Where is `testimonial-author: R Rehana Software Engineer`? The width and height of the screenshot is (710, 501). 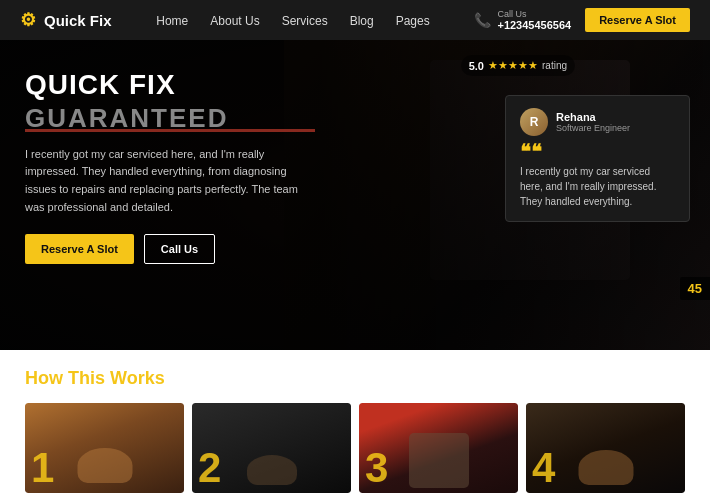
testimonial-author: R Rehana Software Engineer is located at coordinates (598, 122).